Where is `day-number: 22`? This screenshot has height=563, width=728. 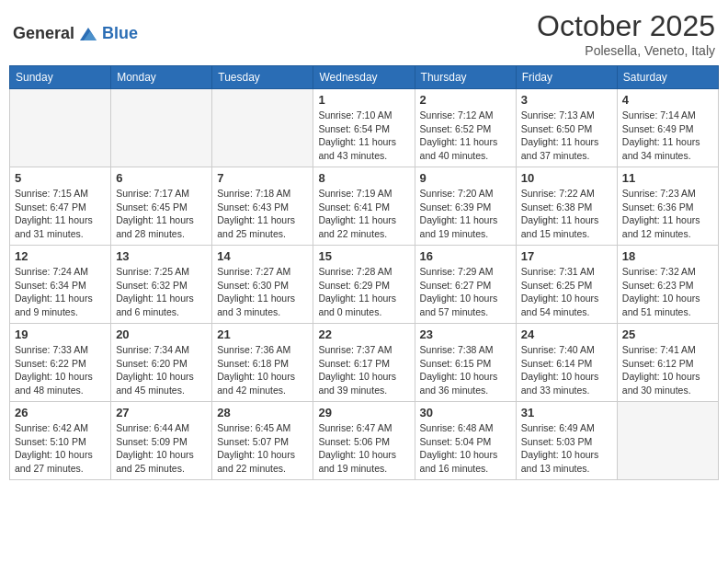
day-number: 22 is located at coordinates (364, 335).